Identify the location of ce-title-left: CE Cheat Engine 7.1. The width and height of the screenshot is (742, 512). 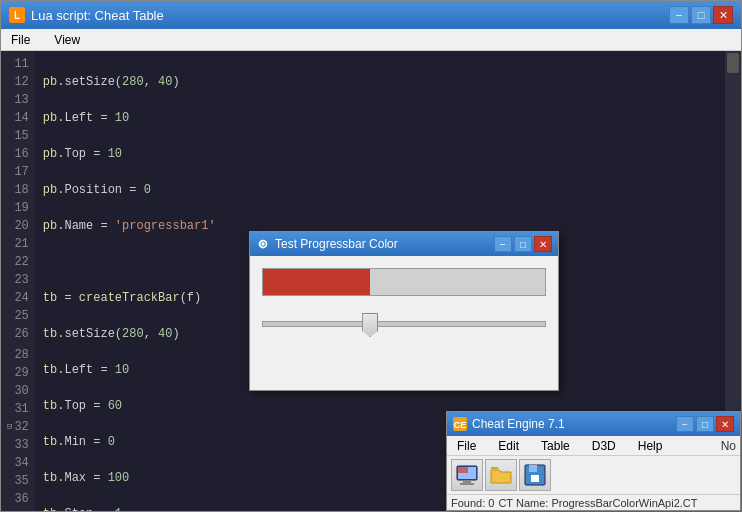
(509, 424).